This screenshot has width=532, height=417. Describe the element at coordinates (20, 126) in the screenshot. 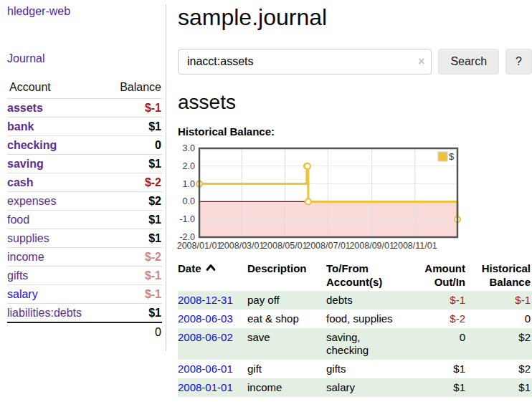

I see `account-link-bank: bank` at that location.